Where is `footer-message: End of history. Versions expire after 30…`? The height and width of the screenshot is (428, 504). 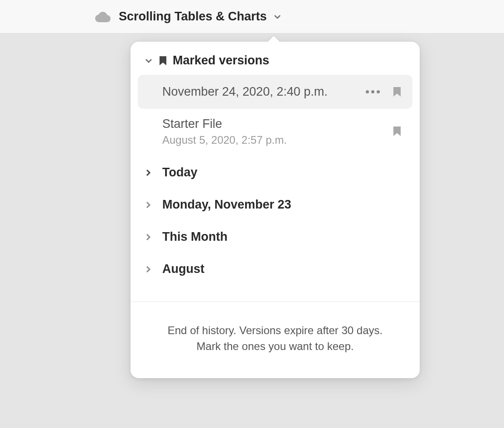
footer-message: End of history. Versions expire after 30… is located at coordinates (275, 340).